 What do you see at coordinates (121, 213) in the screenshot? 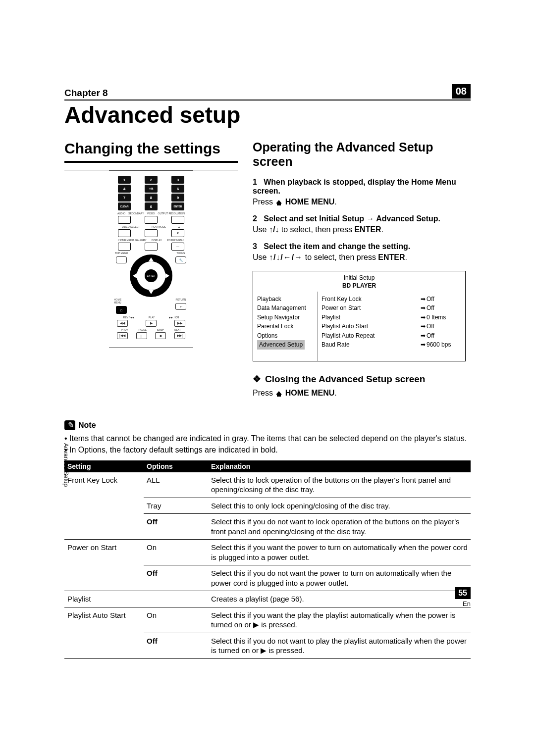
I see `remote-label-audio: AUDIO` at bounding box center [121, 213].